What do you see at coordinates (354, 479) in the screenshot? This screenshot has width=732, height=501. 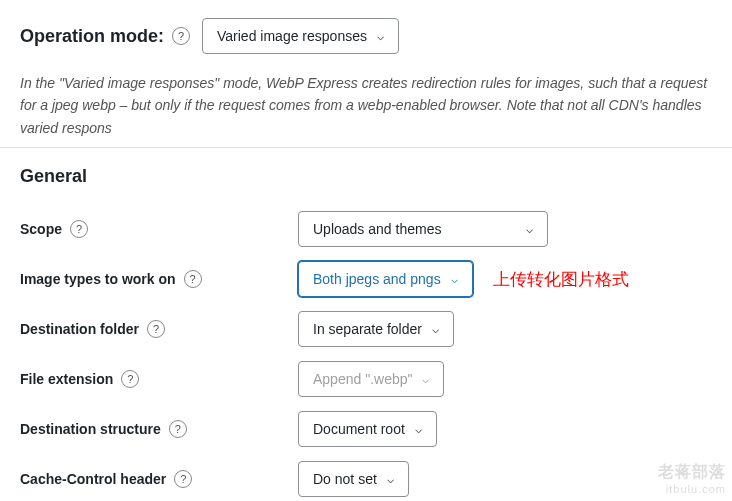 I see `cache-control-select: Do not set ⌵` at bounding box center [354, 479].